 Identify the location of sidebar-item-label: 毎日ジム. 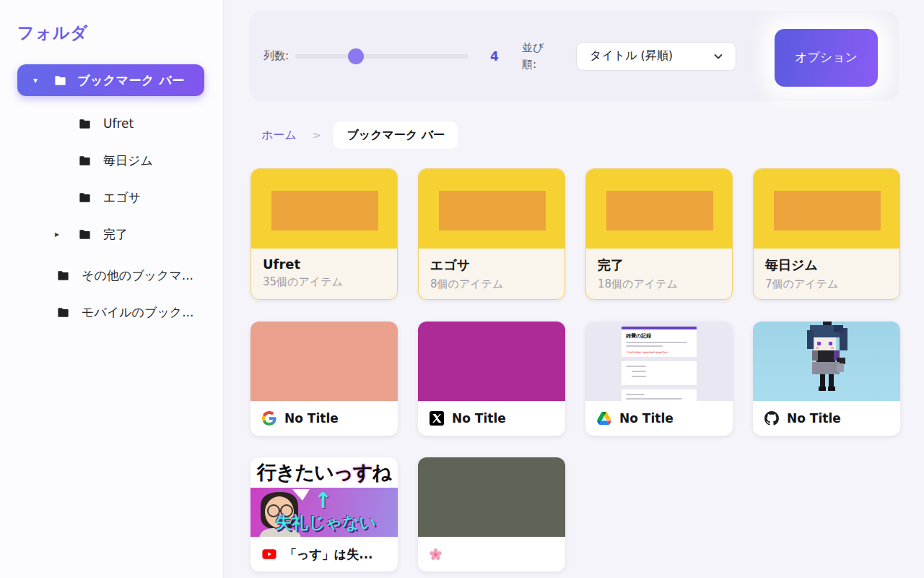
(128, 160).